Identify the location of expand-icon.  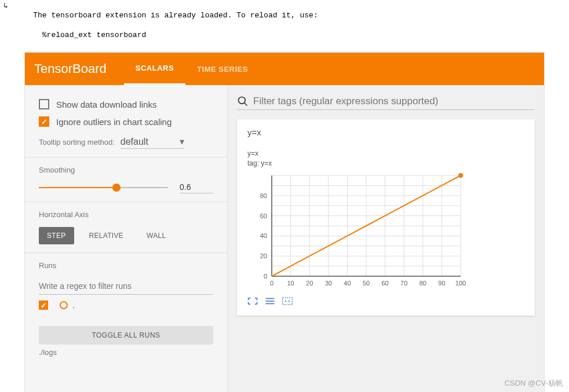
(253, 301).